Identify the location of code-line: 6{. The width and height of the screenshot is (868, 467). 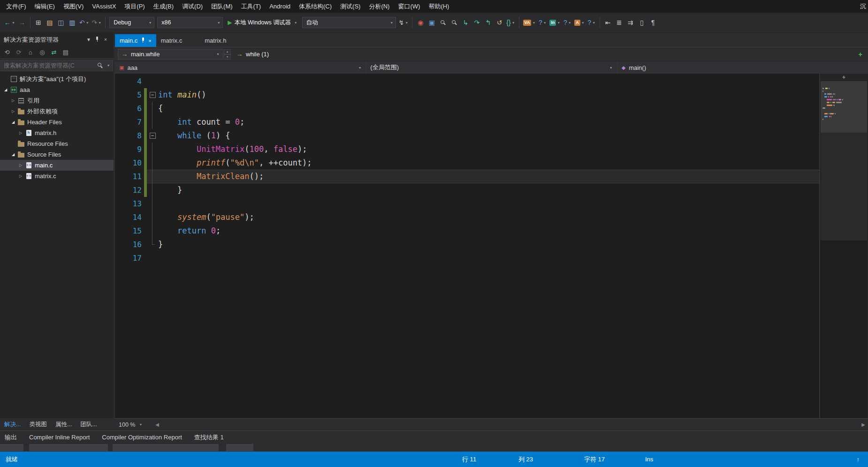
(467, 109).